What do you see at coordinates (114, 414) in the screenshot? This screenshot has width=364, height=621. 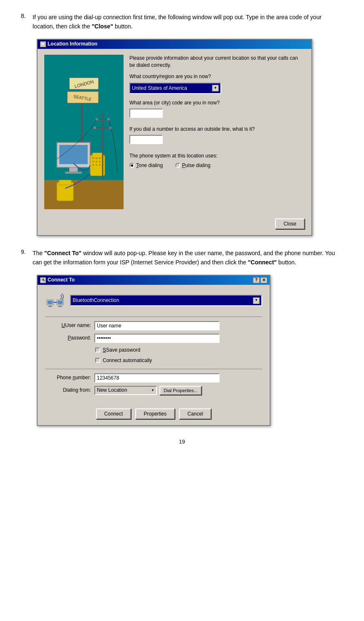 I see `connect-button: Connect` at bounding box center [114, 414].